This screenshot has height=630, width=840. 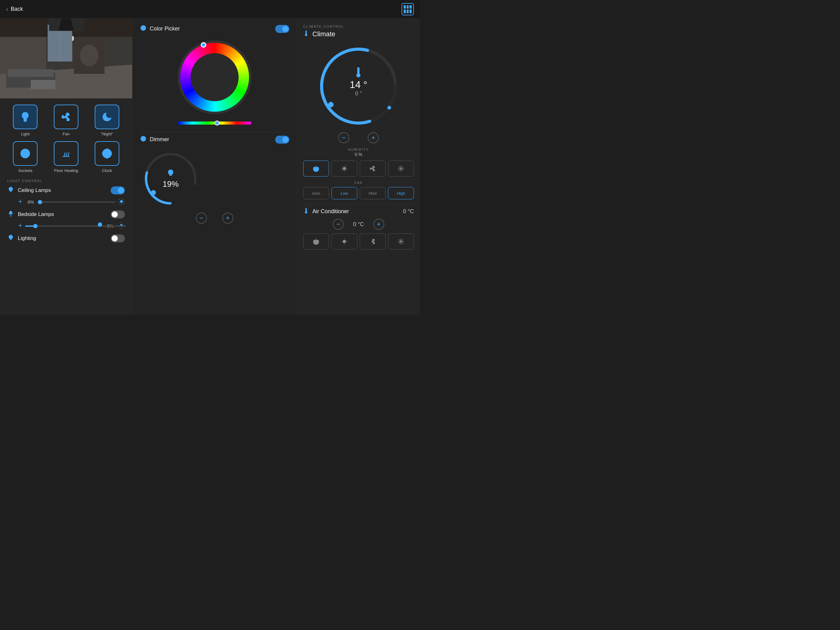 What do you see at coordinates (118, 214) in the screenshot?
I see `bedside-lamps-toggle` at bounding box center [118, 214].